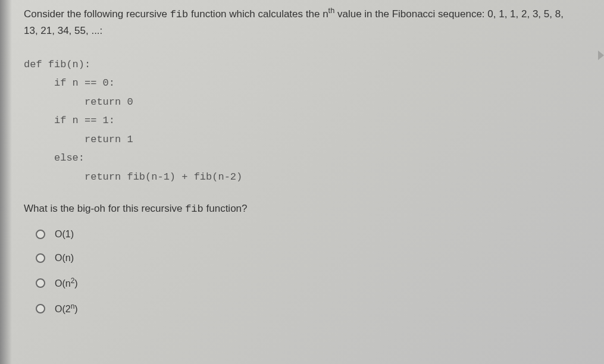  I want to click on option-1: O(1), so click(308, 234).